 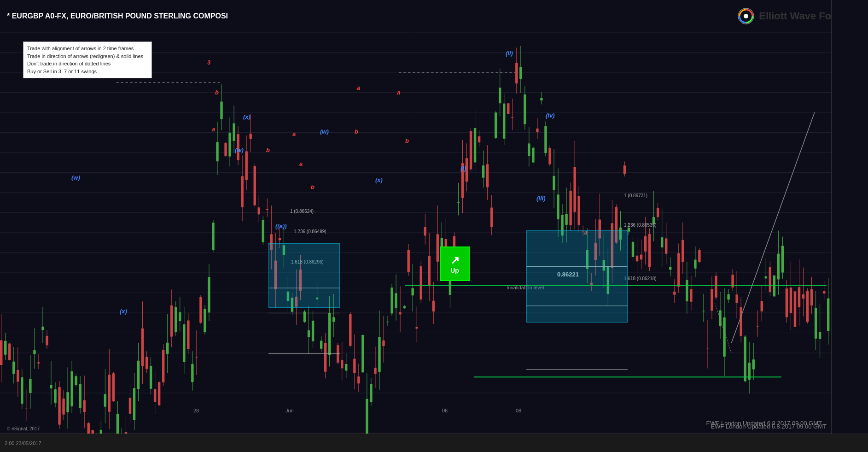 I want to click on info-line-3: Don't trade in direction of dotted lines, so click(x=87, y=64).